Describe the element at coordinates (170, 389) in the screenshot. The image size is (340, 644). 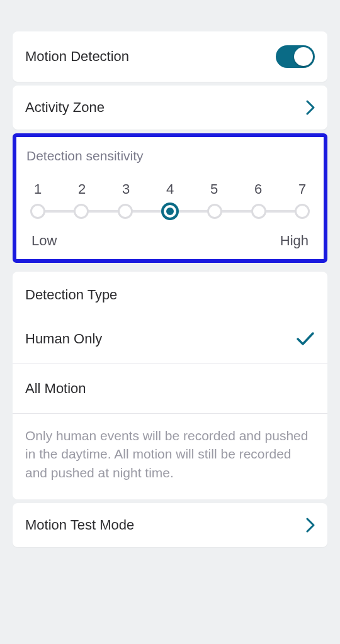
I see `detection-type-option-all-motion: All Motion` at that location.